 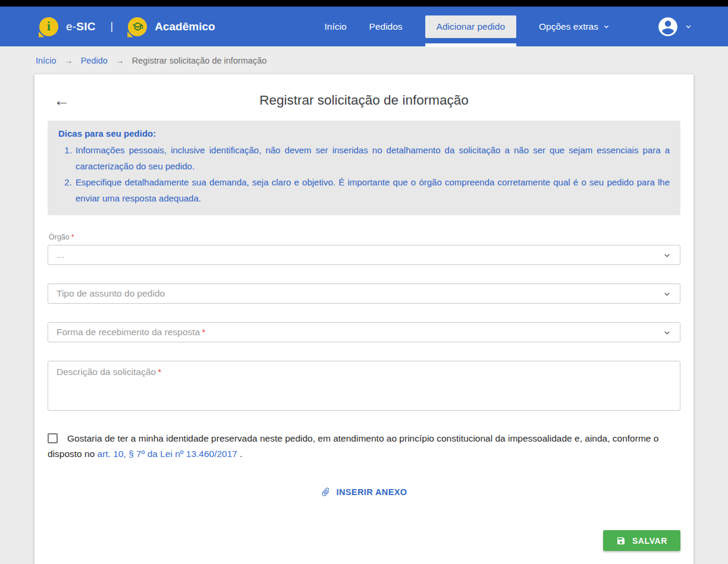 I want to click on forma-select-placeholder: Forma de recebimento da resposta*, so click(x=131, y=332).